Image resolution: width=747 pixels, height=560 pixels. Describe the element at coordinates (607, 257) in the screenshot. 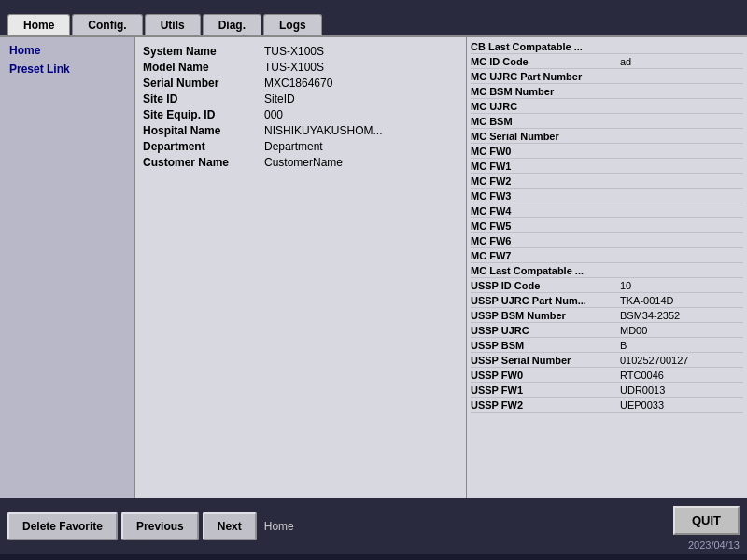

I see `right-row: MC FW7` at that location.